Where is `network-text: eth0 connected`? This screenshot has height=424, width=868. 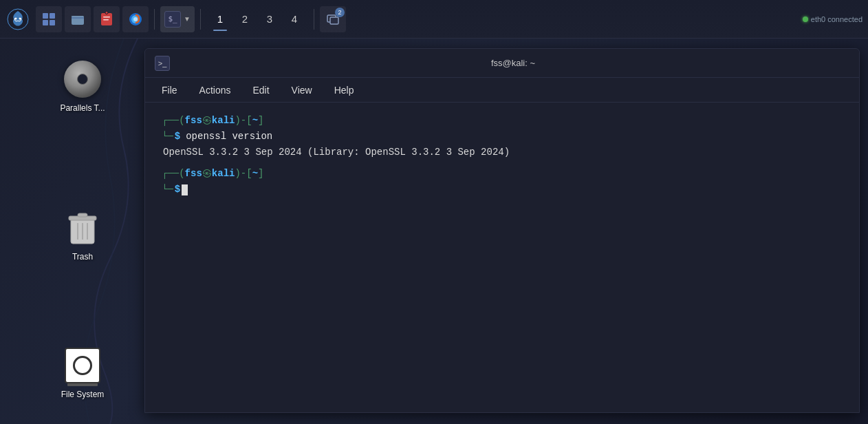
network-text: eth0 connected is located at coordinates (836, 19).